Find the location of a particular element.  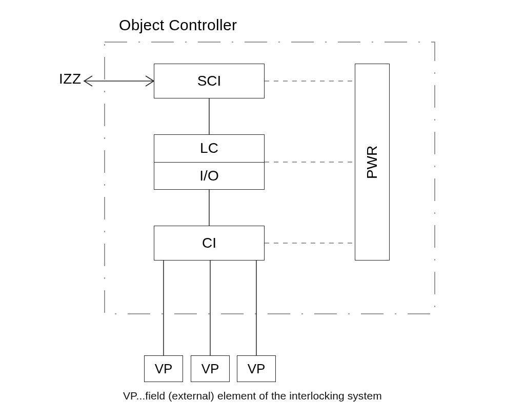

block-sci-label: SCI is located at coordinates (209, 81).